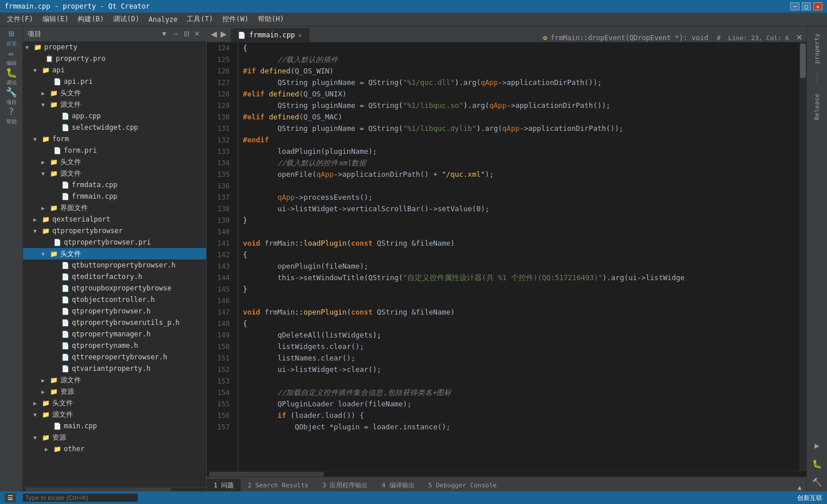 Image resolution: width=827 pixels, height=504 pixels. What do you see at coordinates (80, 498) in the screenshot?
I see `status-search-input` at bounding box center [80, 498].